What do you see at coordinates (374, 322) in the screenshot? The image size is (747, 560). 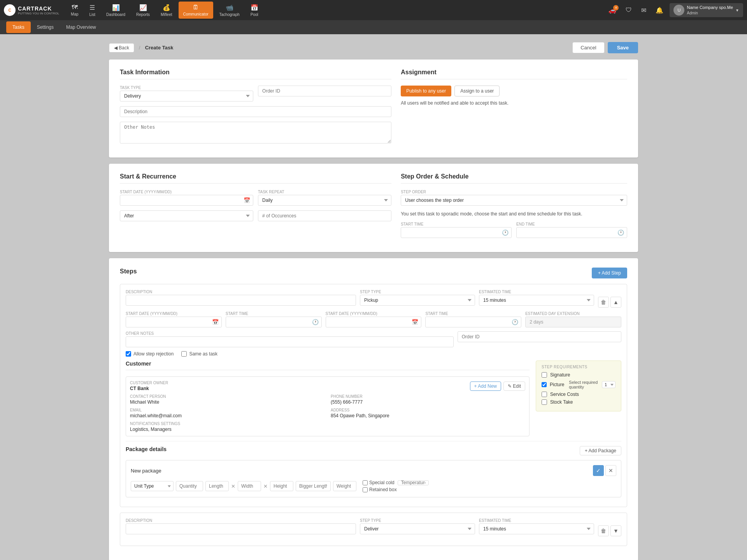 I see `step1-end-date-input: 2018/10/26` at bounding box center [374, 322].